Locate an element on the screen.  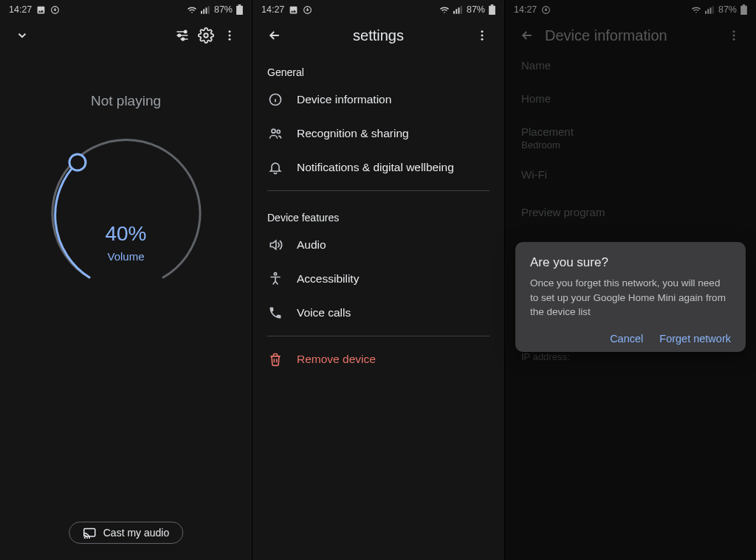
trash-icon is located at coordinates (275, 359).